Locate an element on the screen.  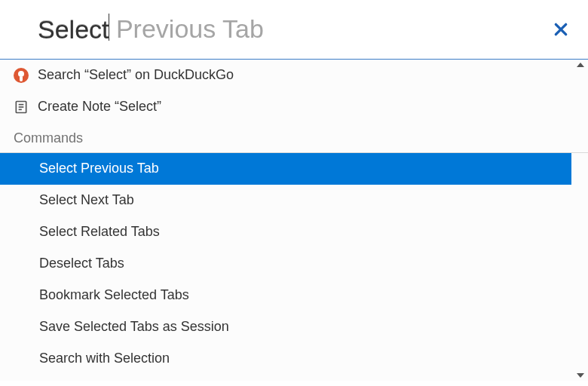
command-label: Save Selected Tabs as Session is located at coordinates (134, 327).